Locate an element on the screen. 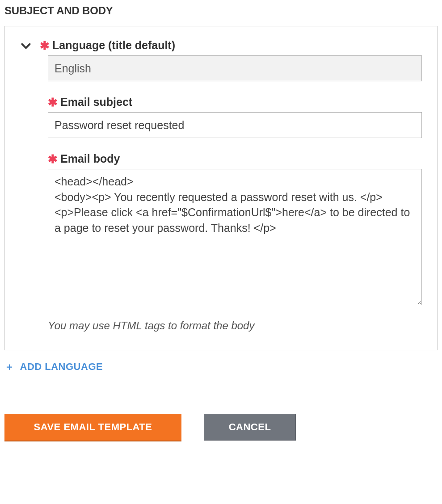  body-label-text: Email body is located at coordinates (90, 159).